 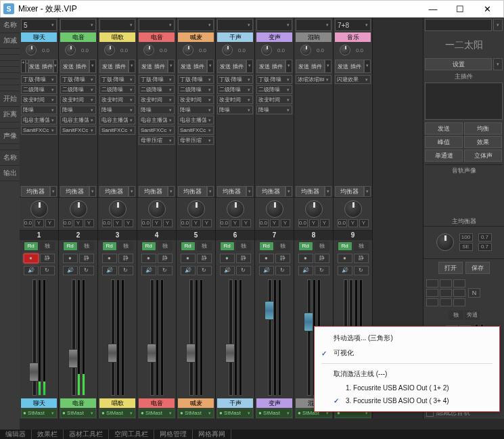 What do you see at coordinates (444, 142) in the screenshot?
I see `master-action-button: 峰值` at bounding box center [444, 142].